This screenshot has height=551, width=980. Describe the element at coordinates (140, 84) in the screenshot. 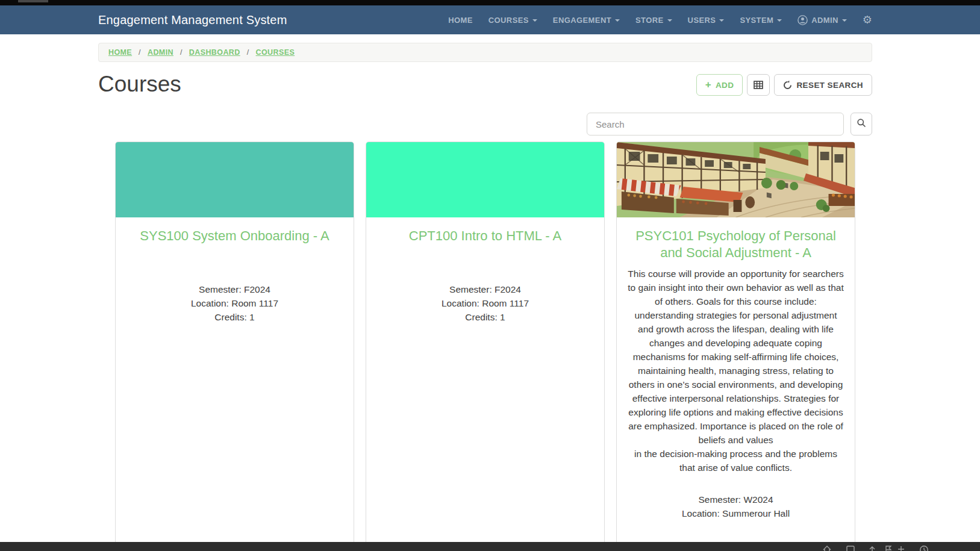

I see `page-title: Courses` at that location.